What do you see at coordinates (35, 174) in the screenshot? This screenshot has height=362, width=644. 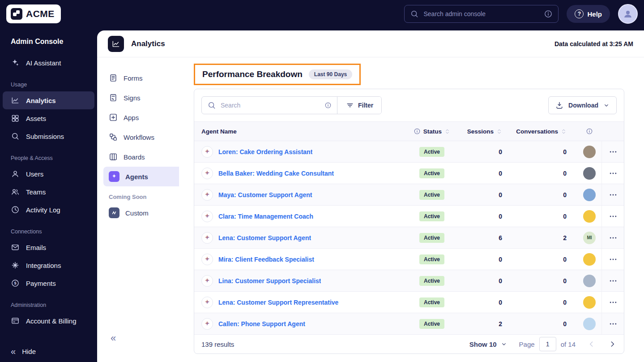 I see `sidebar-item-label: Users` at bounding box center [35, 174].